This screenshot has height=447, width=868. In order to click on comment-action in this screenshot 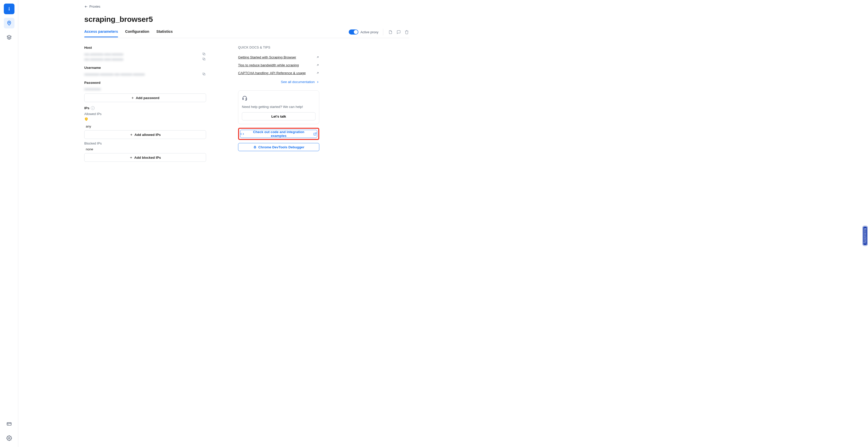, I will do `click(398, 32)`.